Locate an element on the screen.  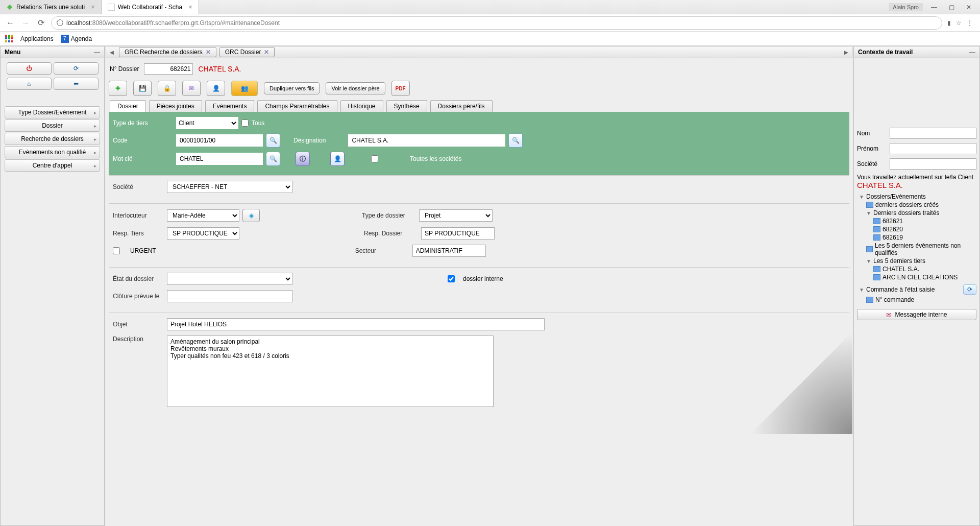
interloc-select: Marie-Adèle is located at coordinates (203, 216).